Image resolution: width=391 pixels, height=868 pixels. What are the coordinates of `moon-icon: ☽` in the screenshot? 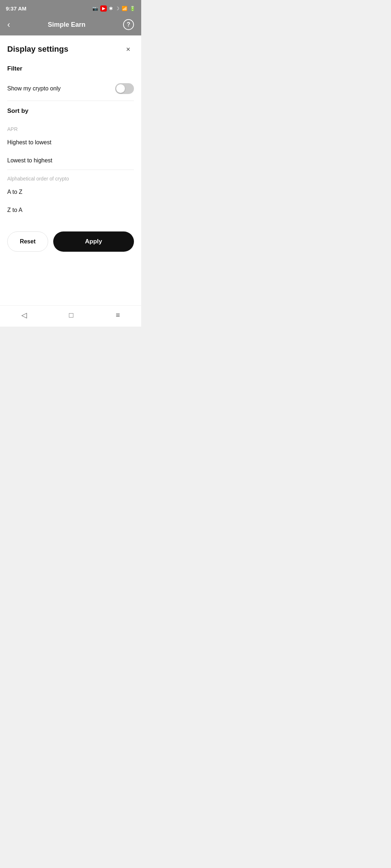 It's located at (117, 9).